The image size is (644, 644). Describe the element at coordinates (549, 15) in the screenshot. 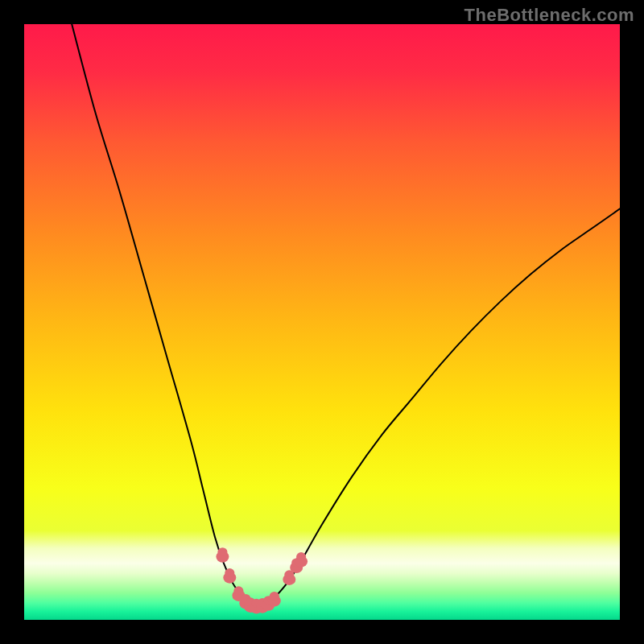

I see `watermark: TheBottleneck.com` at that location.